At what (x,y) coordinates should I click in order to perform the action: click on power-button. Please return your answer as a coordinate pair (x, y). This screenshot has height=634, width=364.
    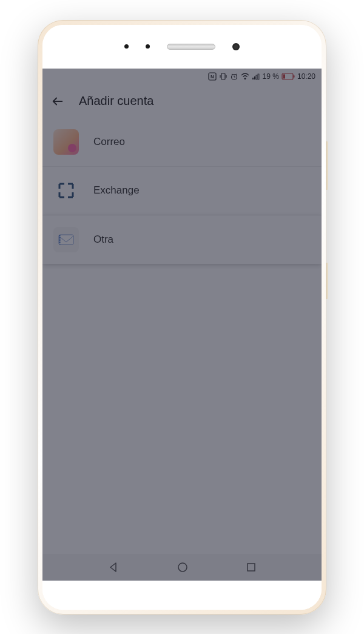
    Looking at the image, I should click on (328, 281).